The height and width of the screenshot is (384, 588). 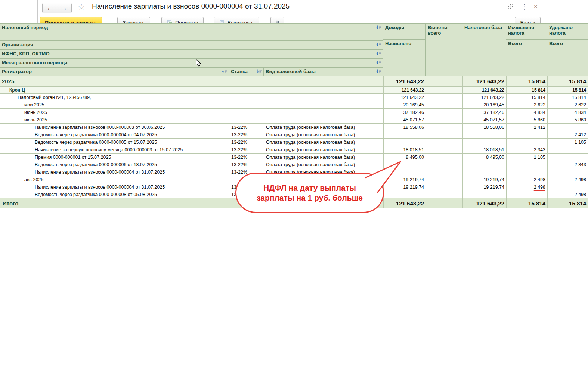 What do you see at coordinates (568, 194) in the screenshot?
I see `report-withheld-cell: 2 498` at bounding box center [568, 194].